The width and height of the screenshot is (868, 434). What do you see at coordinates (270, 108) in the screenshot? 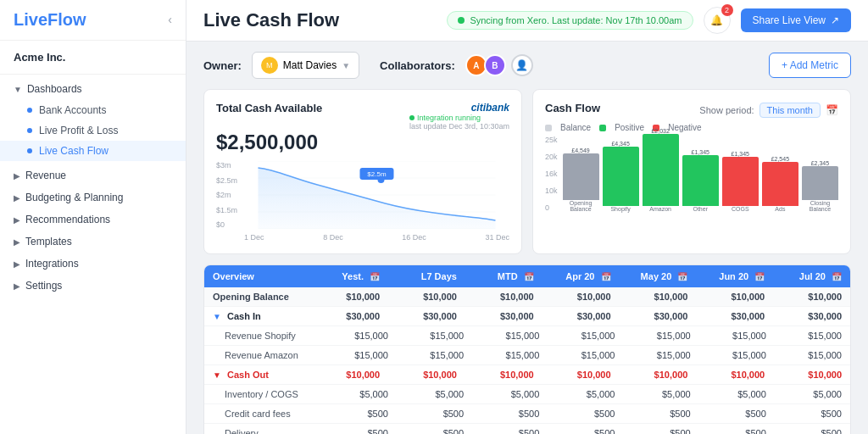
I see `total-cash-title: Total Cash Available` at bounding box center [270, 108].